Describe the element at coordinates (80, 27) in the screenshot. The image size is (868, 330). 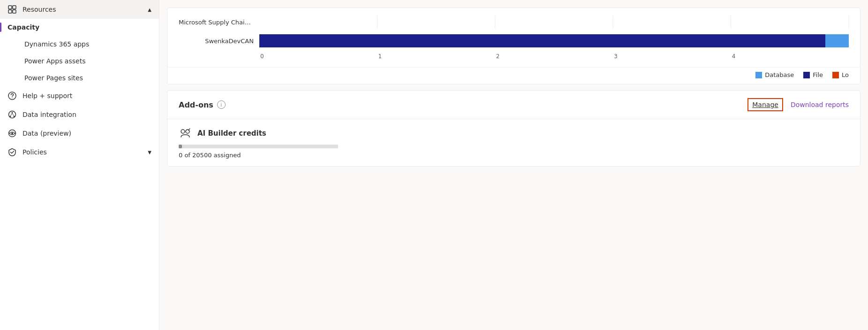
I see `sidebar-item-capacity: Capacity` at that location.